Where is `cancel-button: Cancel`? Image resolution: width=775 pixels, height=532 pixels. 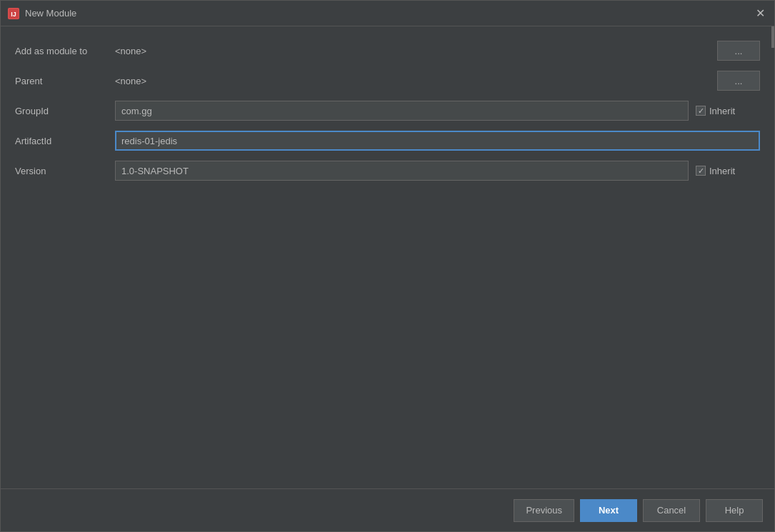
cancel-button: Cancel is located at coordinates (671, 511).